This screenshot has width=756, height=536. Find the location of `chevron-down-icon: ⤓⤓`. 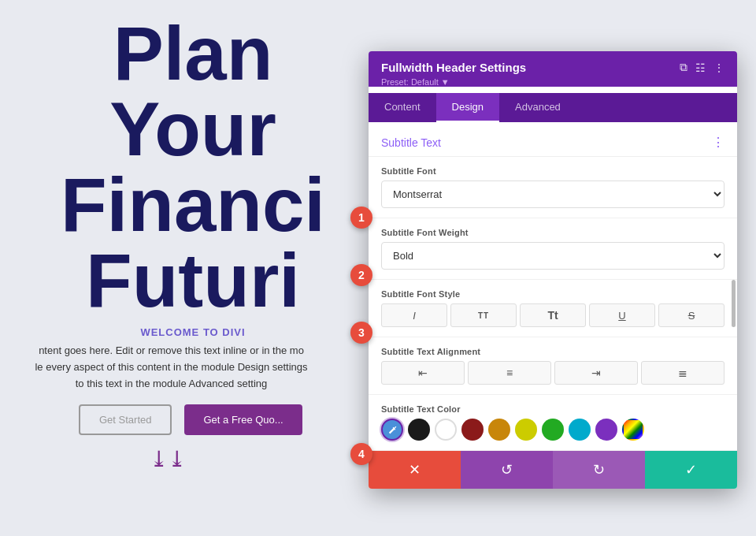

chevron-down-icon: ⤓⤓ is located at coordinates (93, 460).